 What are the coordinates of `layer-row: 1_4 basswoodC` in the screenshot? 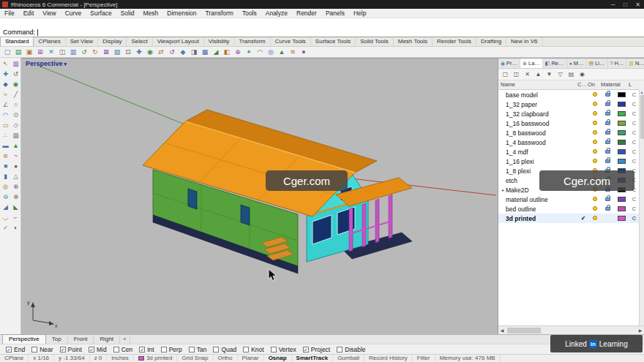 It's located at (569, 142).